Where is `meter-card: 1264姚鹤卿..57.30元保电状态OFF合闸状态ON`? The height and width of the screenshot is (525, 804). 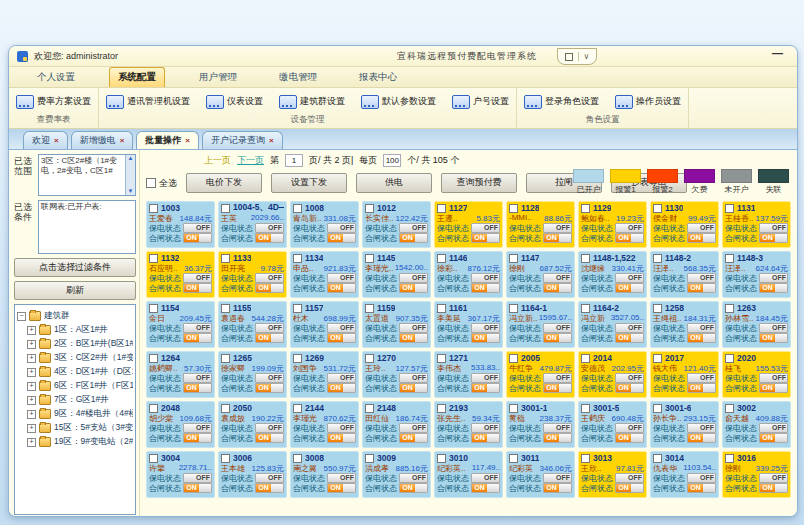 meter-card: 1264姚鹤卿..57.30元保电状态OFF合闸状态ON is located at coordinates (180, 374).